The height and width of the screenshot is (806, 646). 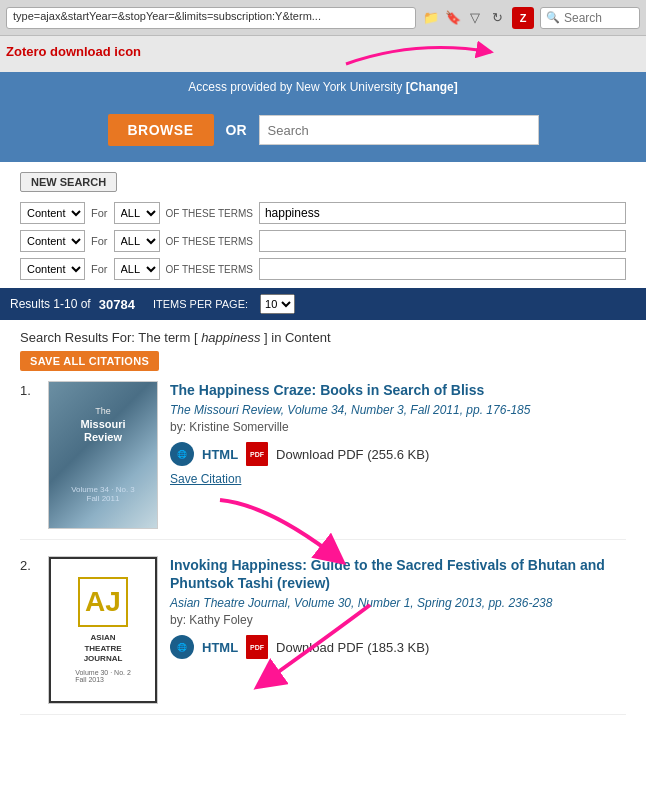 I want to click on pdf-link-1: Download PDF (255.6 KB), so click(x=352, y=454).